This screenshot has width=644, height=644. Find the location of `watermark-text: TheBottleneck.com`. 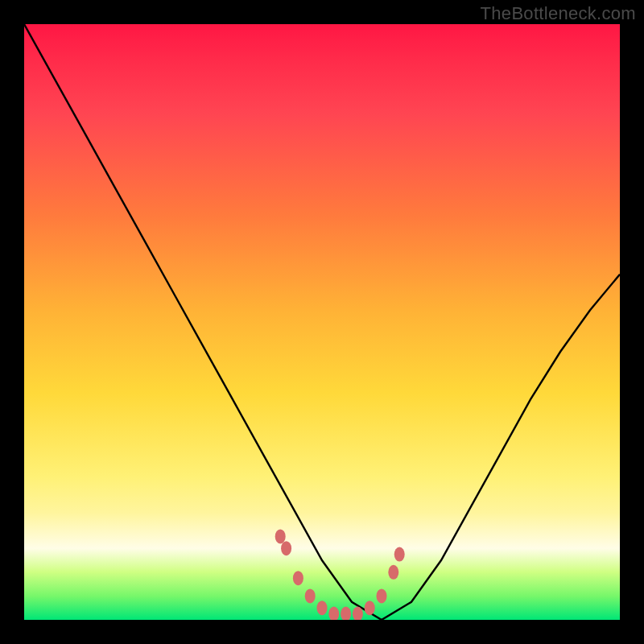

watermark-text: TheBottleneck.com is located at coordinates (559, 14).